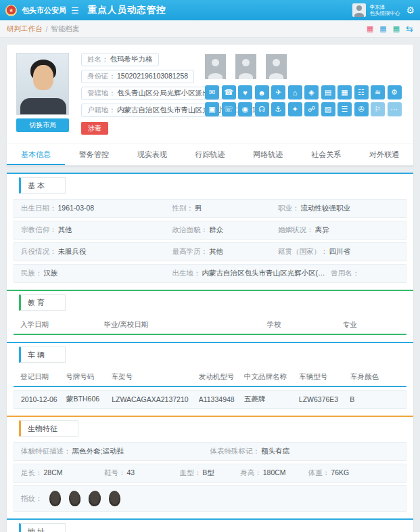  Describe the element at coordinates (279, 92) in the screenshot. I see `flight-icon: ✈` at that location.